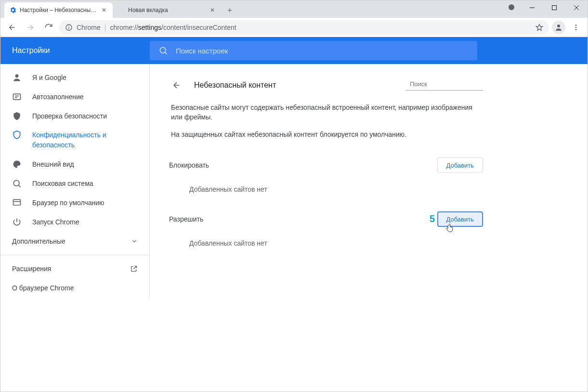 The image size is (588, 392). I want to click on shield-icon, so click(17, 135).